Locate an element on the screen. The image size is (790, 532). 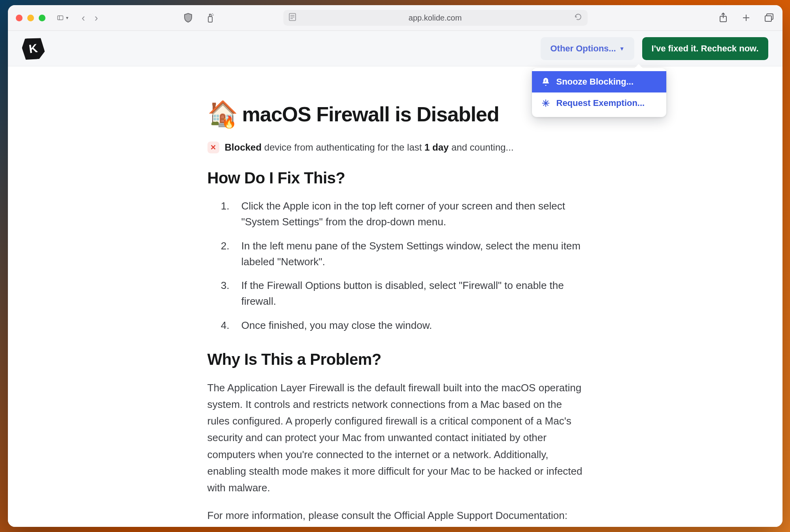
other-options-label: Other Options... is located at coordinates (583, 49).